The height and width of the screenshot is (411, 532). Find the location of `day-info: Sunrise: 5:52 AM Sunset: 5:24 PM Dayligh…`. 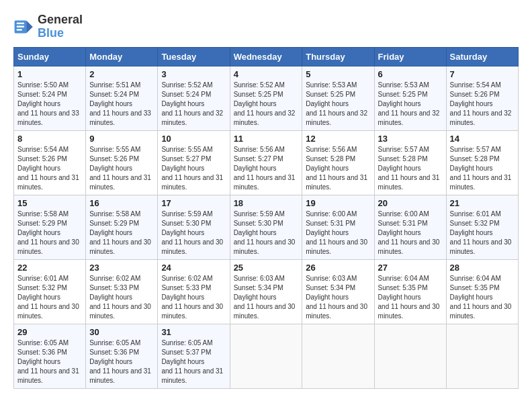

day-info: Sunrise: 5:52 AM Sunset: 5:24 PM Dayligh… is located at coordinates (193, 104).